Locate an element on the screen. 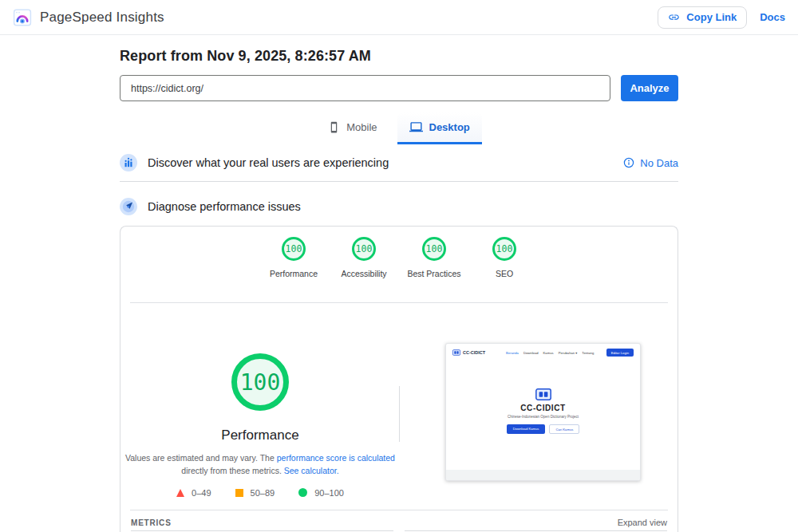 This screenshot has width=798, height=532. vertical-divider is located at coordinates (399, 414).